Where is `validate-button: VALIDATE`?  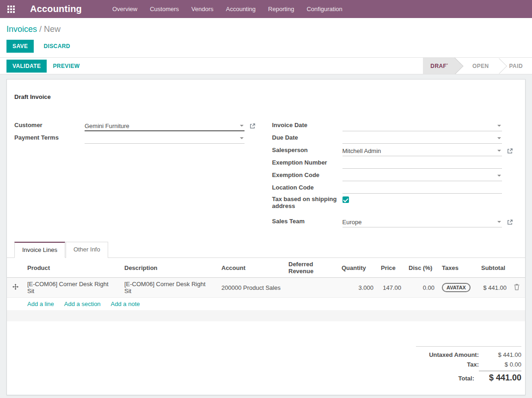
validate-button: VALIDATE is located at coordinates (27, 66).